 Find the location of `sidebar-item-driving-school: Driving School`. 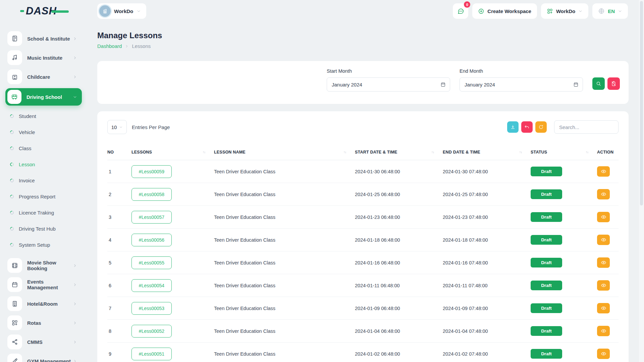

sidebar-item-driving-school: Driving School is located at coordinates (44, 97).